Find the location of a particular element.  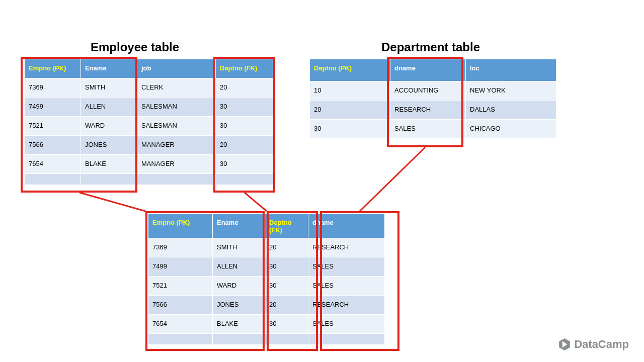

table-row: 30SALESCHICAGO is located at coordinates (433, 129).